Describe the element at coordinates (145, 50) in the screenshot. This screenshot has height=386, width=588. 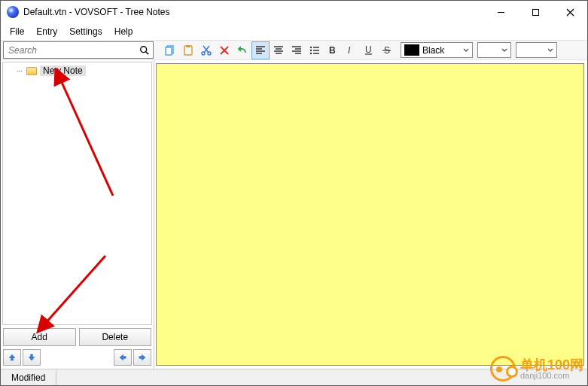
I see `search-icon` at that location.